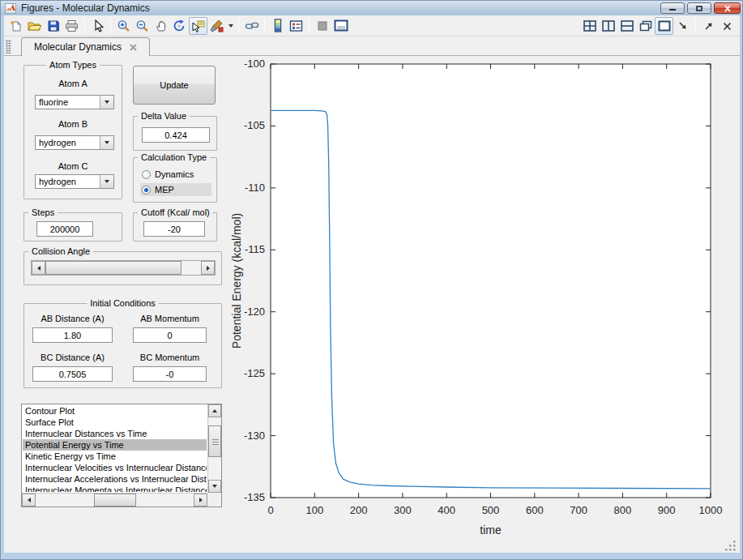 This screenshot has height=560, width=743. What do you see at coordinates (579, 511) in the screenshot?
I see `svg-text: 700` at bounding box center [579, 511].